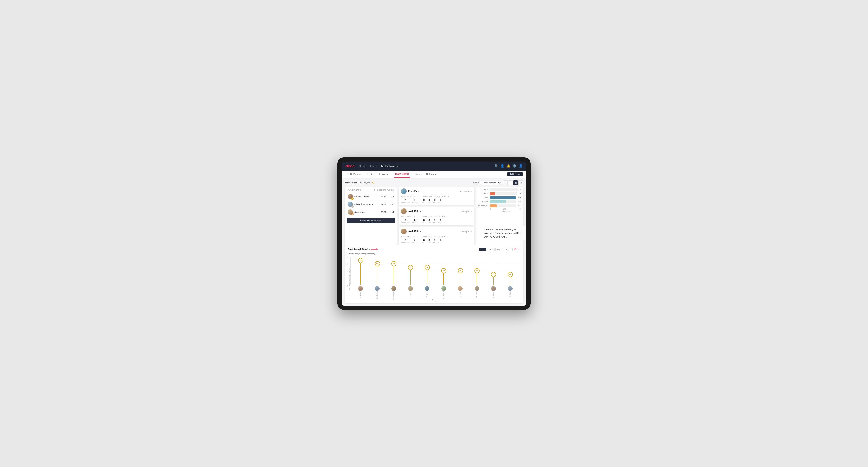  What do you see at coordinates (424, 166) in the screenshot?
I see `nav-links: Home Teams My Performance` at bounding box center [424, 166].